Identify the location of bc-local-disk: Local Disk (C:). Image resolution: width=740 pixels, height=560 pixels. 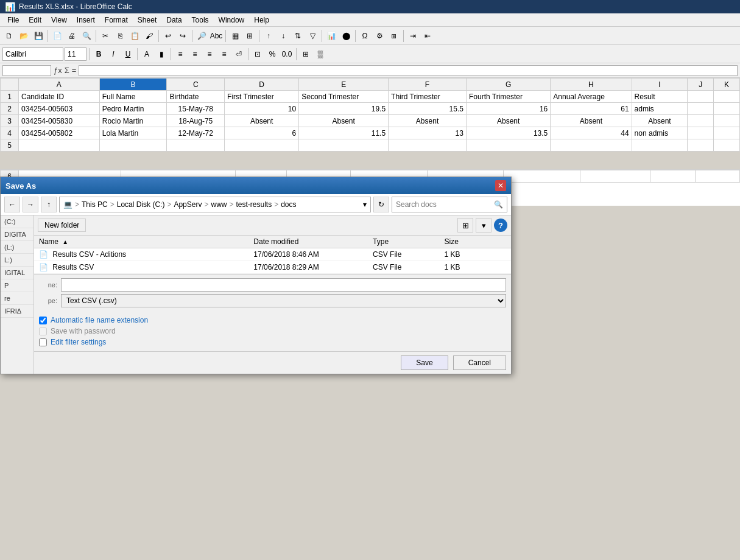
(141, 203).